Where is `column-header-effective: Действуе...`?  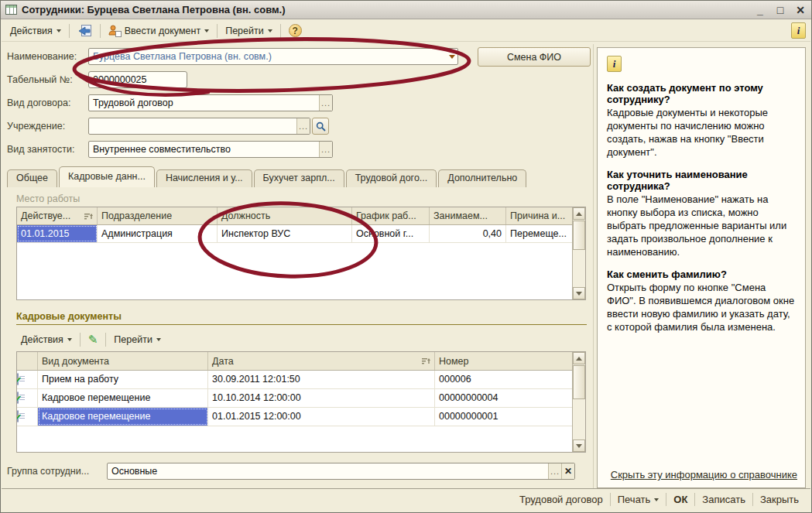 column-header-effective: Действуе... is located at coordinates (57, 216).